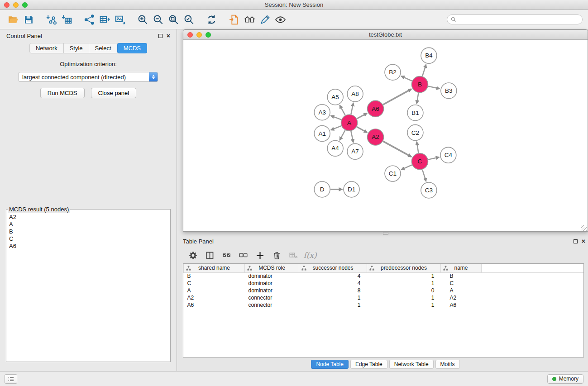 The height and width of the screenshot is (386, 588). Describe the element at coordinates (411, 364) in the screenshot. I see `tab-network-table: Network Table` at that location.